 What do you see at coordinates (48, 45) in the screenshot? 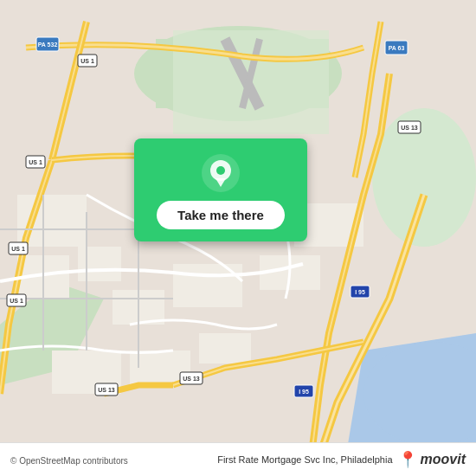
I see `svg-text: PA 532` at bounding box center [48, 45].